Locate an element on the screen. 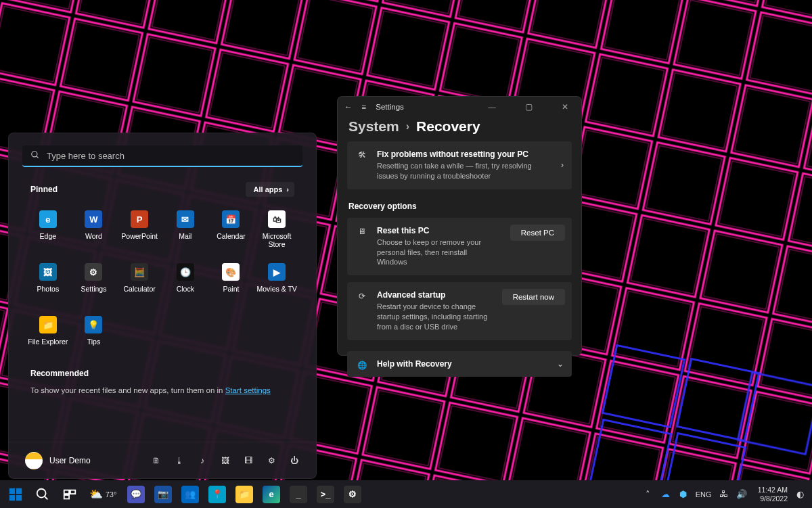 The width and height of the screenshot is (812, 508). fix-problems-card: 🛠 Fix problems without resetting your PC… is located at coordinates (459, 165).